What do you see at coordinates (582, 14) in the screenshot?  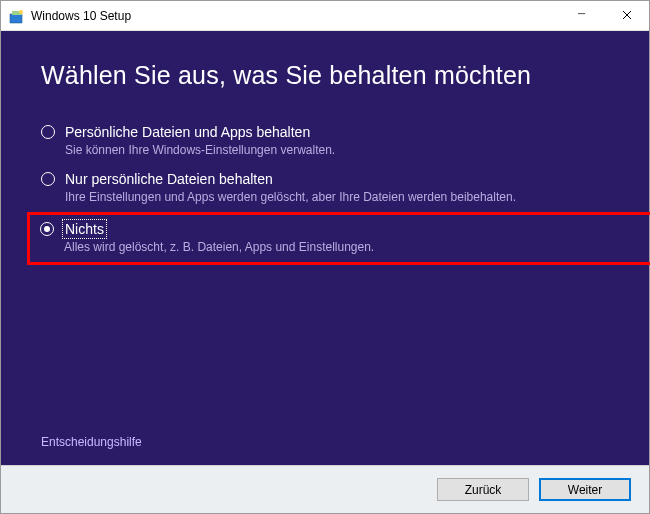 I see `minimize-icon: ─` at bounding box center [582, 14].